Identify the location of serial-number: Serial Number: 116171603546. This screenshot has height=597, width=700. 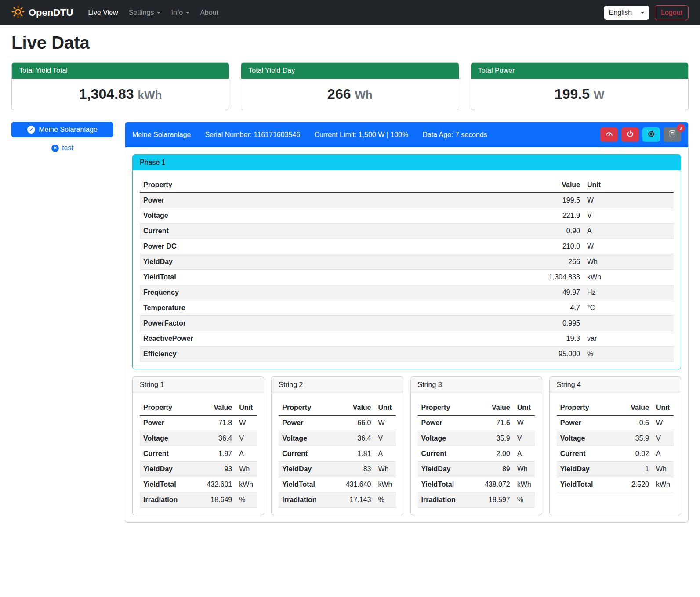
(252, 135).